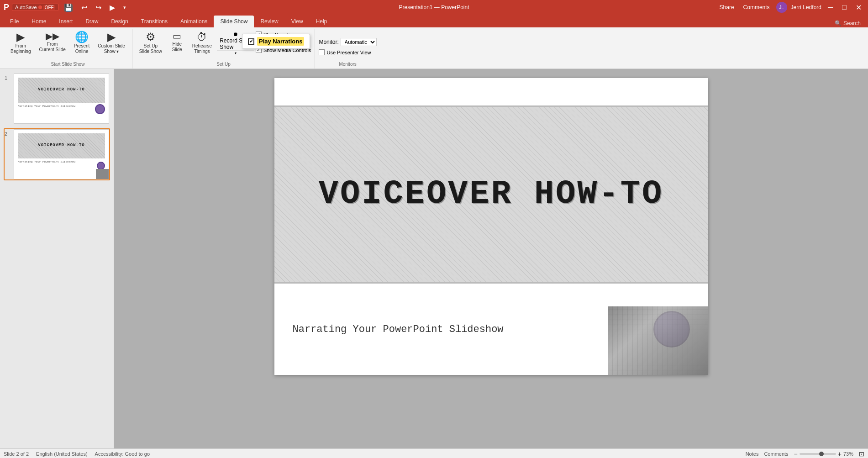  Describe the element at coordinates (57, 154) in the screenshot. I see `slide-thumb-2: 2 VOICEOVER HOW-TO Narrating Your PowerP…` at that location.